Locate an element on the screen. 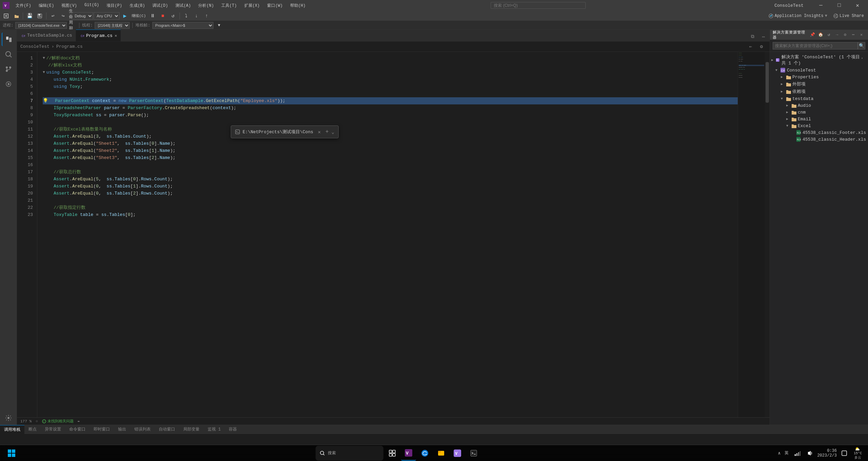 This screenshot has height=461, width=868. popup-close-btn: ✕ is located at coordinates (319, 132).